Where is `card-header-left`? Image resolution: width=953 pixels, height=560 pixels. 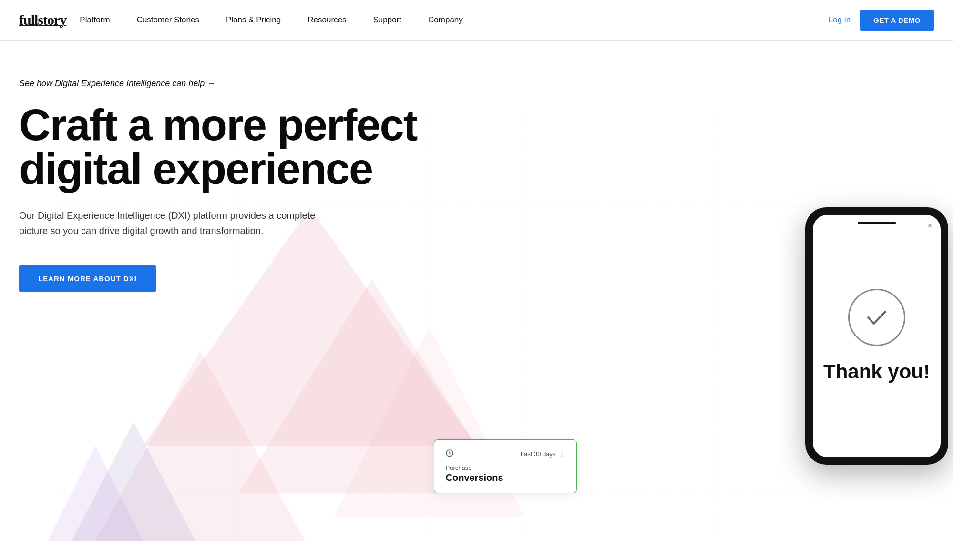 card-header-left is located at coordinates (450, 454).